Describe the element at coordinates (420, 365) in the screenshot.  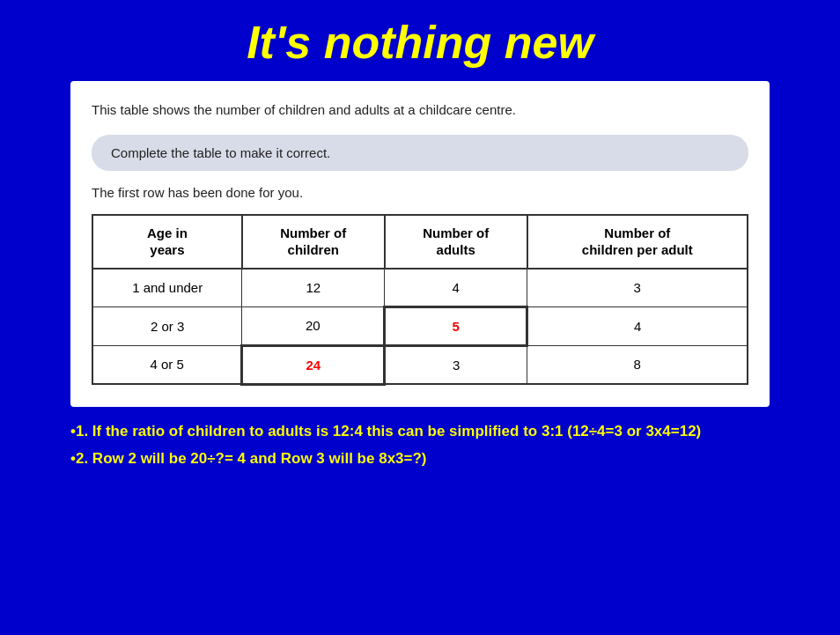
I see `table-row: 4 or 5 24 3 8` at that location.